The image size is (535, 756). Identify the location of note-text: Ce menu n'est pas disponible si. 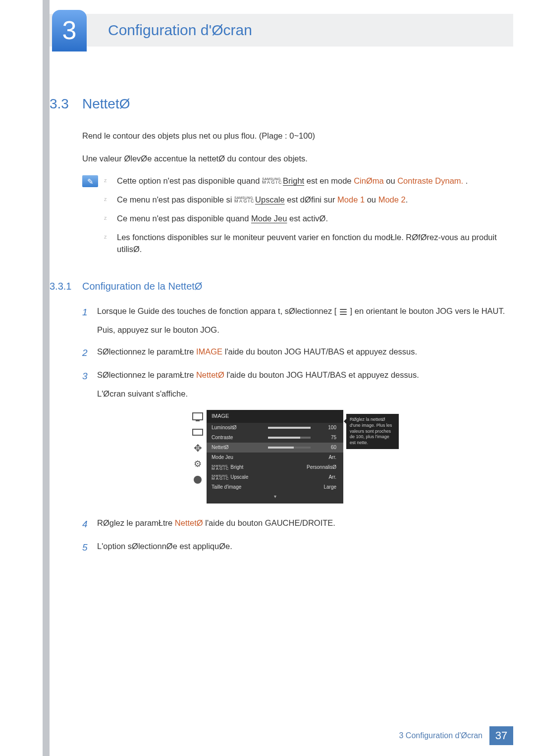
(175, 200).